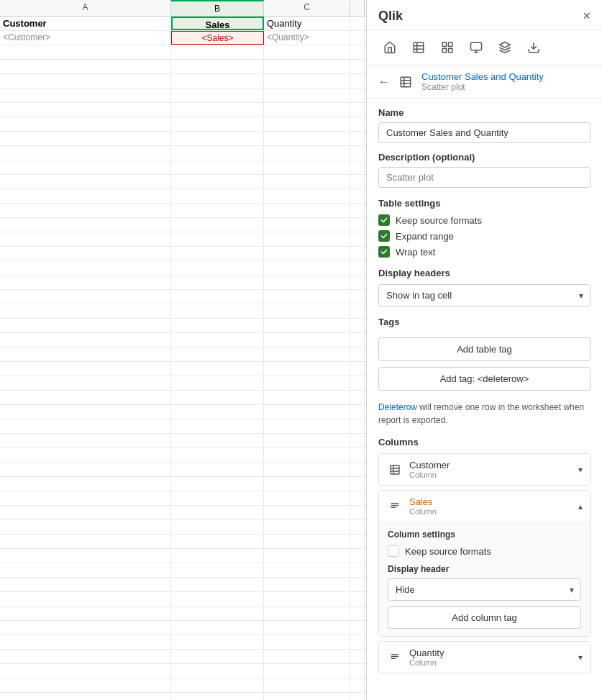  What do you see at coordinates (393, 551) in the screenshot?
I see `sales-keep-source-checkbox` at bounding box center [393, 551].